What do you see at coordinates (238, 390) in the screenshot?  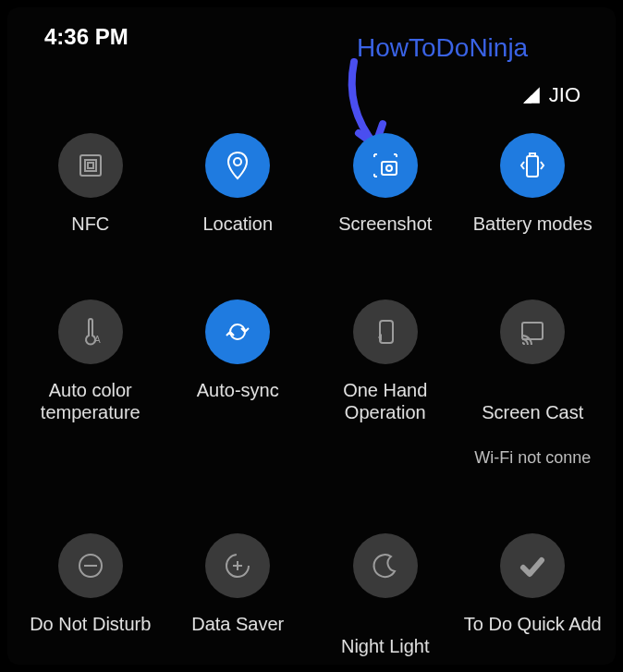 I see `tile-label: Auto-sync` at bounding box center [238, 390].